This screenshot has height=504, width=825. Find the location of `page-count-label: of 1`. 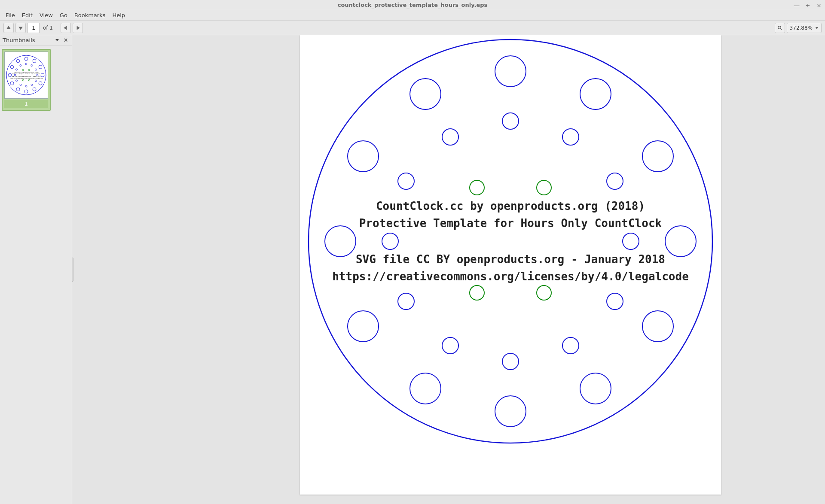

page-count-label: of 1 is located at coordinates (48, 28).